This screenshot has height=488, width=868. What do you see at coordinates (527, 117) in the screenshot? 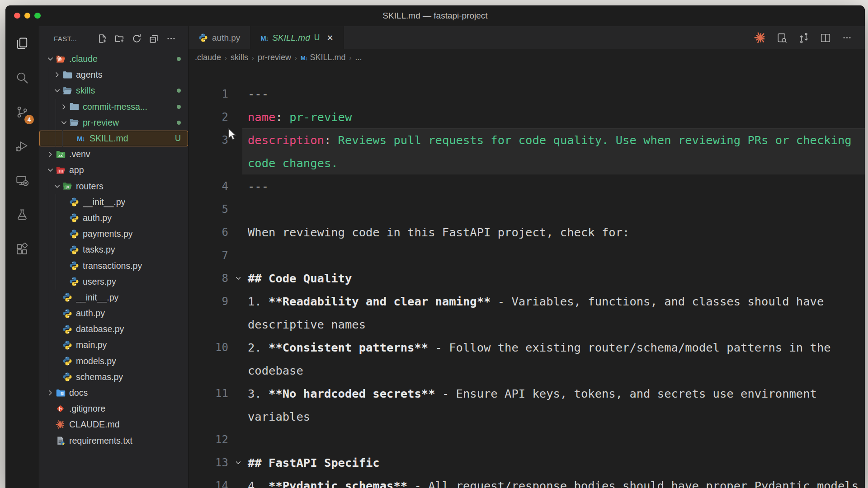
I see `code-line-2: 2name: pr-review` at bounding box center [527, 117].